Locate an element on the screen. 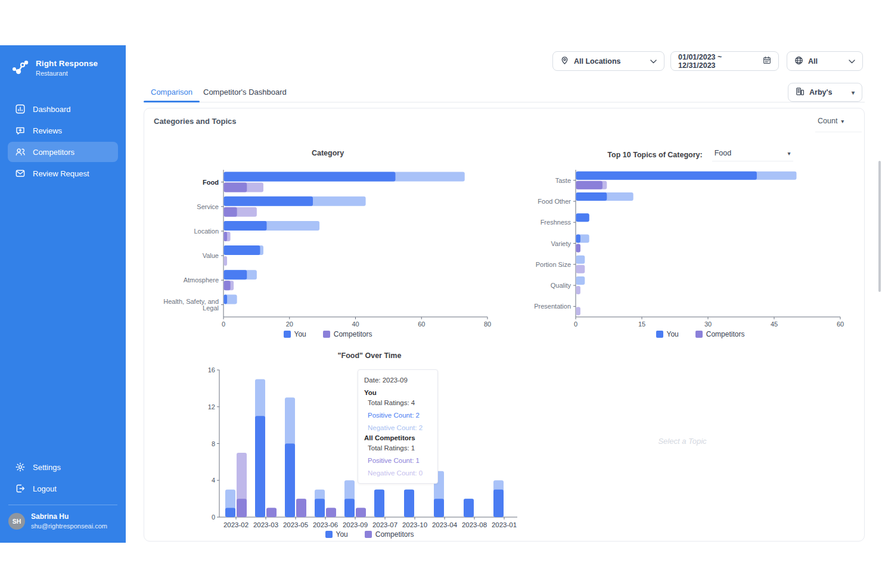 The width and height of the screenshot is (882, 588). select-topic-placeholder: Select a Topic is located at coordinates (682, 441).